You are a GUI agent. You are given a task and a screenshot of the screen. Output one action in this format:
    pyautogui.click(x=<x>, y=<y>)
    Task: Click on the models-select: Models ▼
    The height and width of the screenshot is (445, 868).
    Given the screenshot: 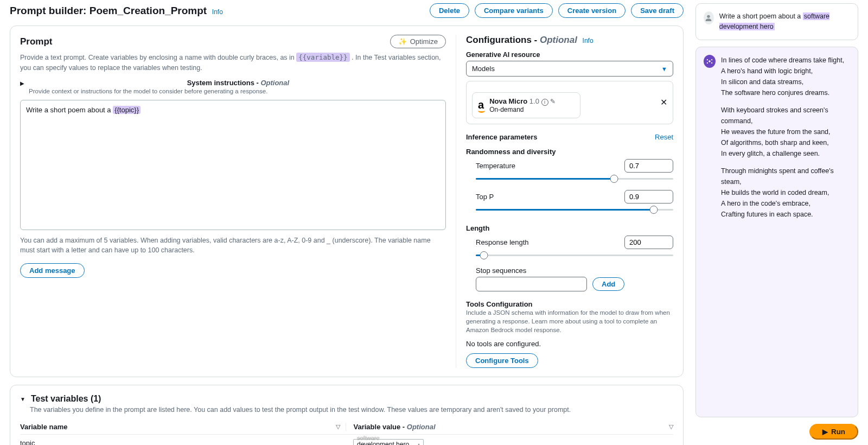 What is the action you would take?
    pyautogui.click(x=570, y=68)
    